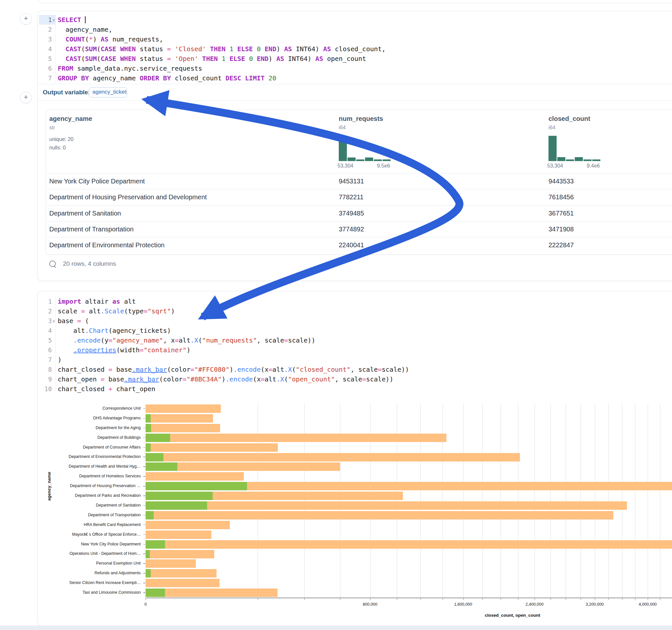 The width and height of the screenshot is (672, 630). Describe the element at coordinates (336, 628) in the screenshot. I see `page-bottom-strip` at that location.